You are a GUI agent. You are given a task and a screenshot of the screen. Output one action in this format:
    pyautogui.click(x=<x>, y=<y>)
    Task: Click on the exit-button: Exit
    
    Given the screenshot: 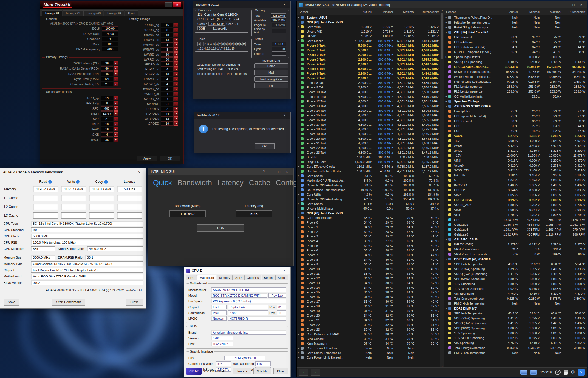 What is the action you would take?
    pyautogui.click(x=271, y=85)
    